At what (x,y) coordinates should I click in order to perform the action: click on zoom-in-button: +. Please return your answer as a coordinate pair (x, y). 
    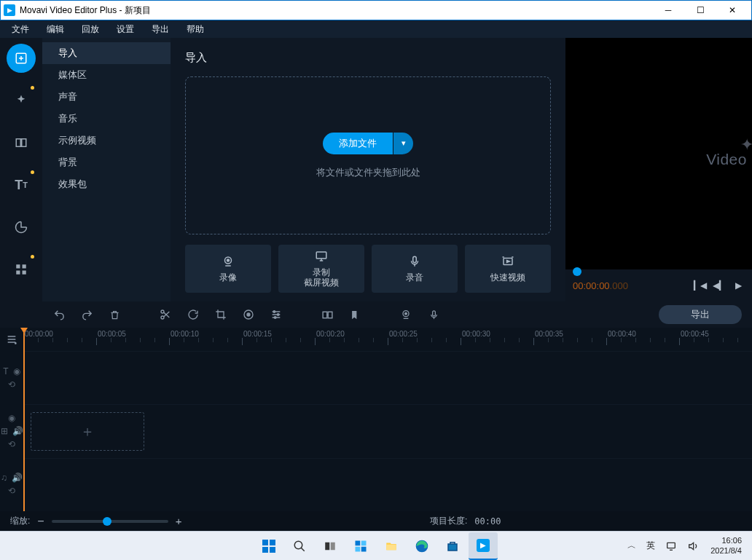
    Looking at the image, I should click on (179, 521).